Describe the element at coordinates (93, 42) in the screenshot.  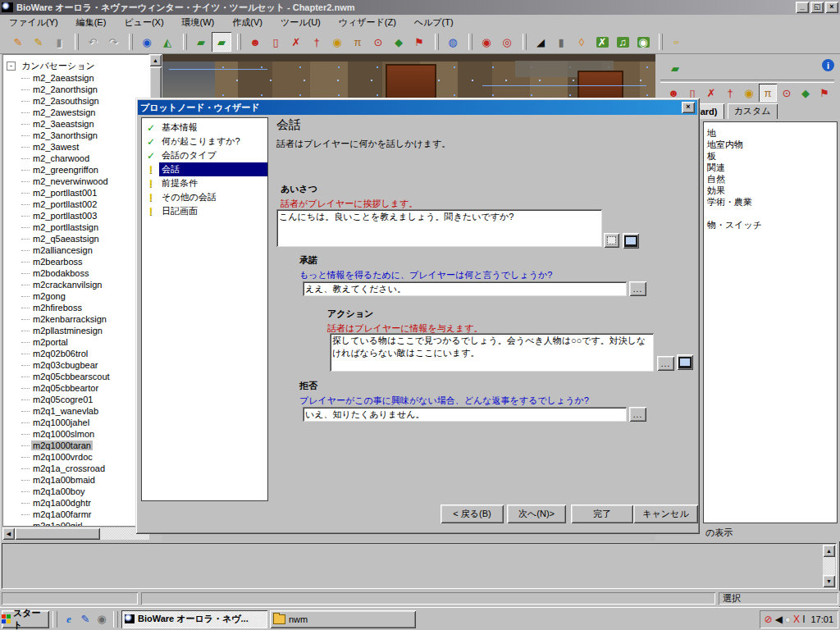
I see `undo-icon: ↶` at that location.